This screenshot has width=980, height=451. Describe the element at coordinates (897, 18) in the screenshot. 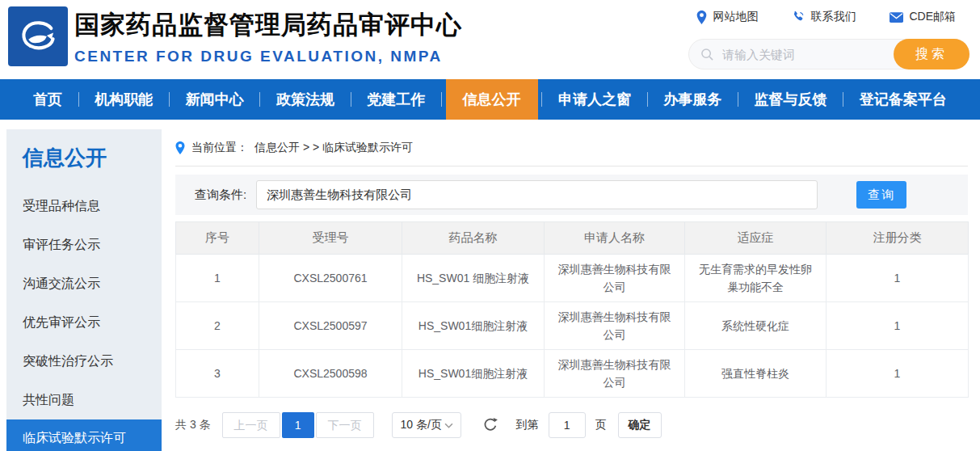

I see `mail-icon` at that location.